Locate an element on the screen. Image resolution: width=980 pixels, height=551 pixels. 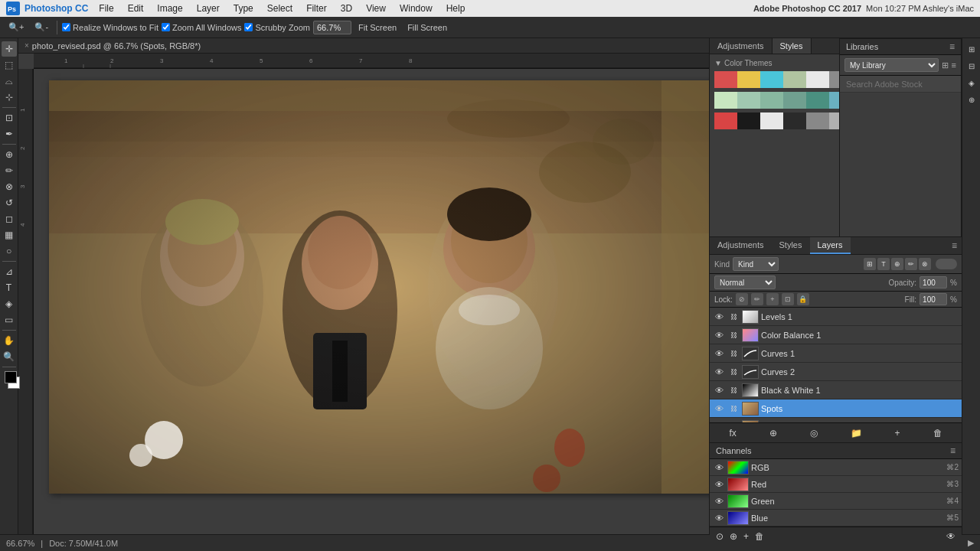
swatch-teal2 is located at coordinates (795, 100).